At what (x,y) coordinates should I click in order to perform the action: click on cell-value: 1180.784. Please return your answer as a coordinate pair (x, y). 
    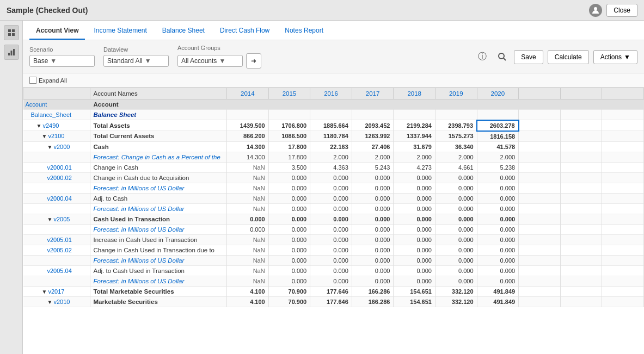
    Looking at the image, I should click on (331, 136).